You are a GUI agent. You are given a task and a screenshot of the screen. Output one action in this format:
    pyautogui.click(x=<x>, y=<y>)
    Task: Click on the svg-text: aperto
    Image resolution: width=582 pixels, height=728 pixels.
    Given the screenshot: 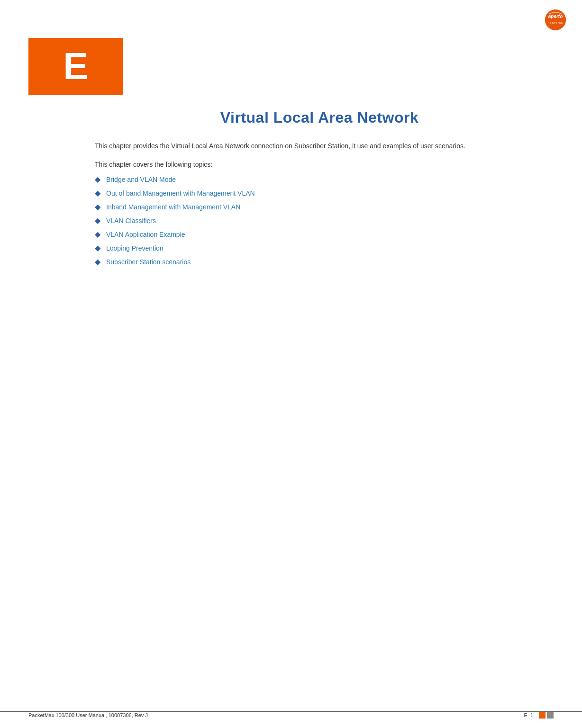 What is the action you would take?
    pyautogui.click(x=555, y=16)
    